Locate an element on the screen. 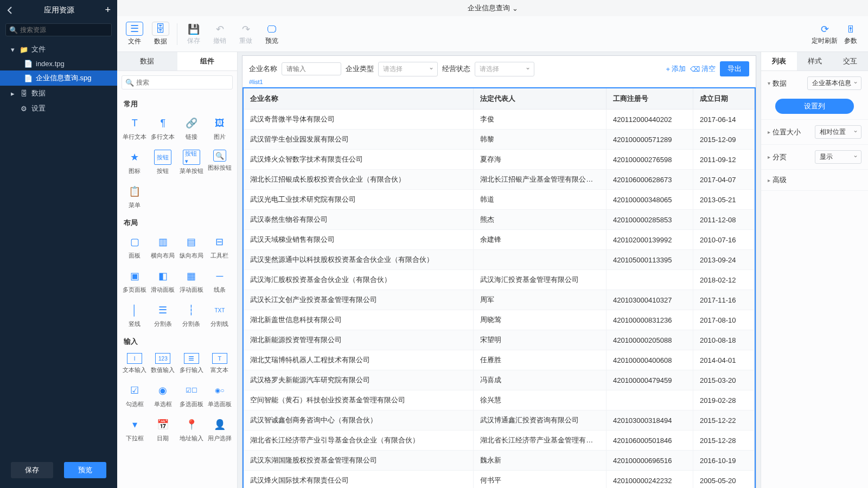  tree-file-folder: ▾ 📁 文件 is located at coordinates (59, 49).